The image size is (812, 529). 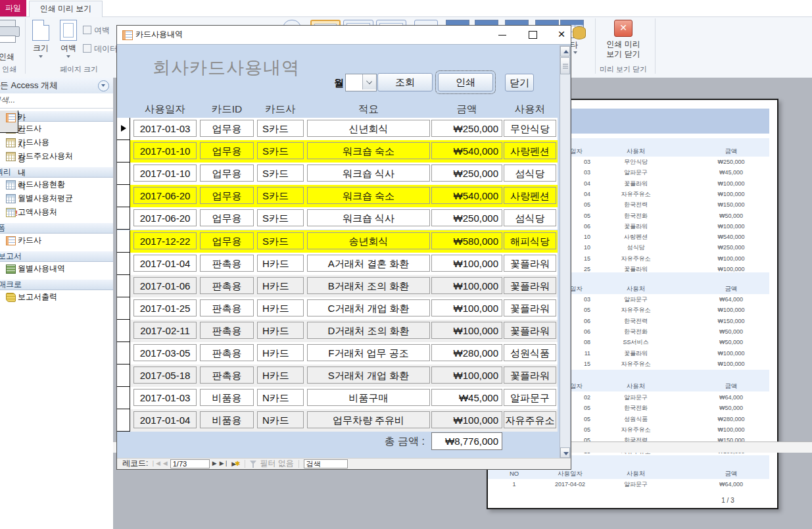 What do you see at coordinates (57, 297) in the screenshot?
I see `sidebar-item-보고서출력: 보고서출력` at bounding box center [57, 297].